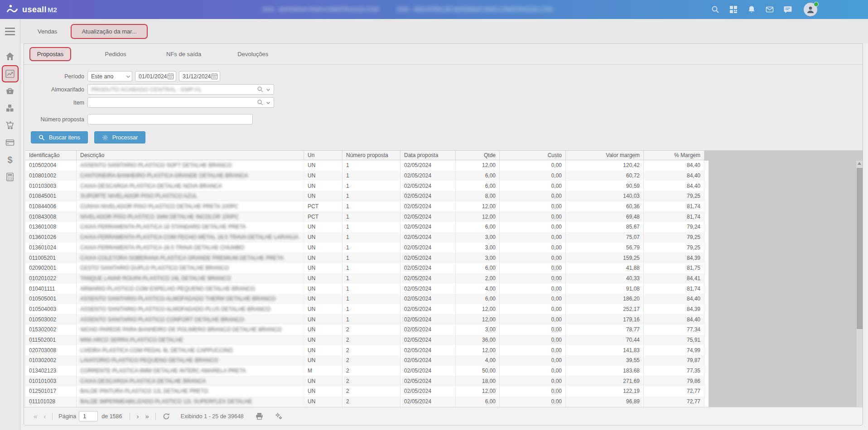  What do you see at coordinates (365, 258) in the screenshot?
I see `table-row: 011005201CAIXA COLETORA SOBERANA PLASTIC…` at bounding box center [365, 258].